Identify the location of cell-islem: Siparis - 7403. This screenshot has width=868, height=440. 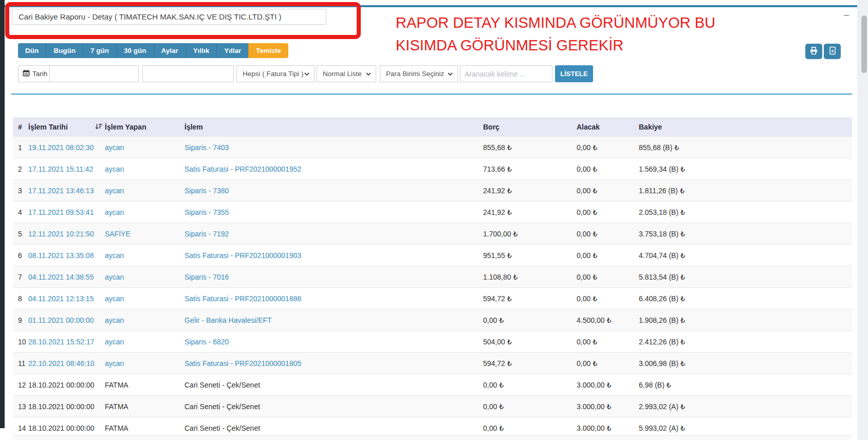
(334, 148).